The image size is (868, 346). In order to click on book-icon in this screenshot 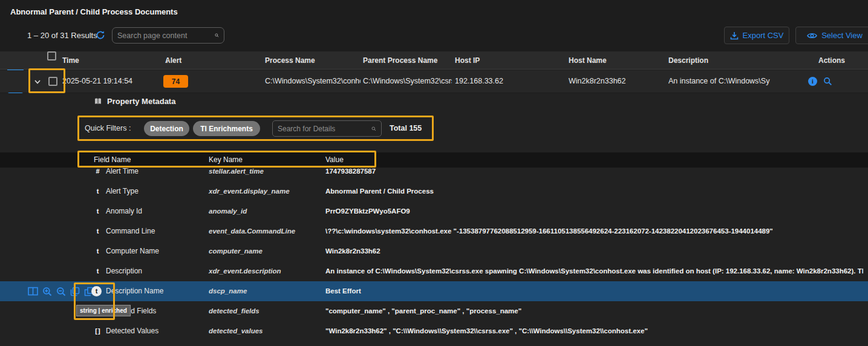, I will do `click(98, 102)`.